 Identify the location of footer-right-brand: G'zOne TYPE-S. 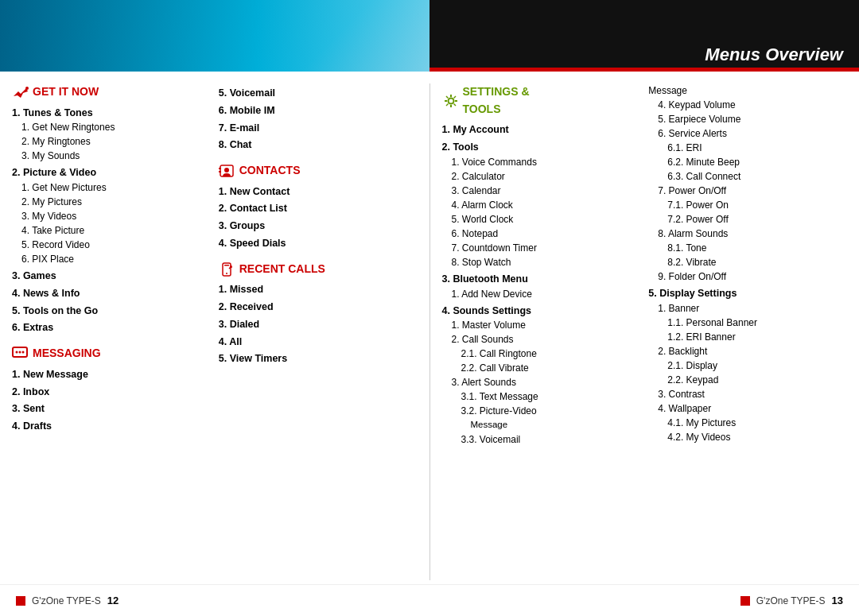
(791, 601).